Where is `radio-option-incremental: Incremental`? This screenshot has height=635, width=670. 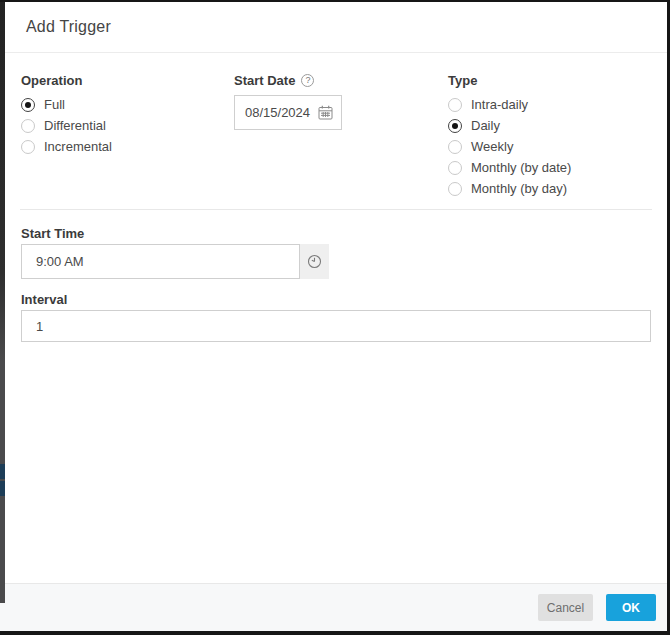 radio-option-incremental: Incremental is located at coordinates (128, 146).